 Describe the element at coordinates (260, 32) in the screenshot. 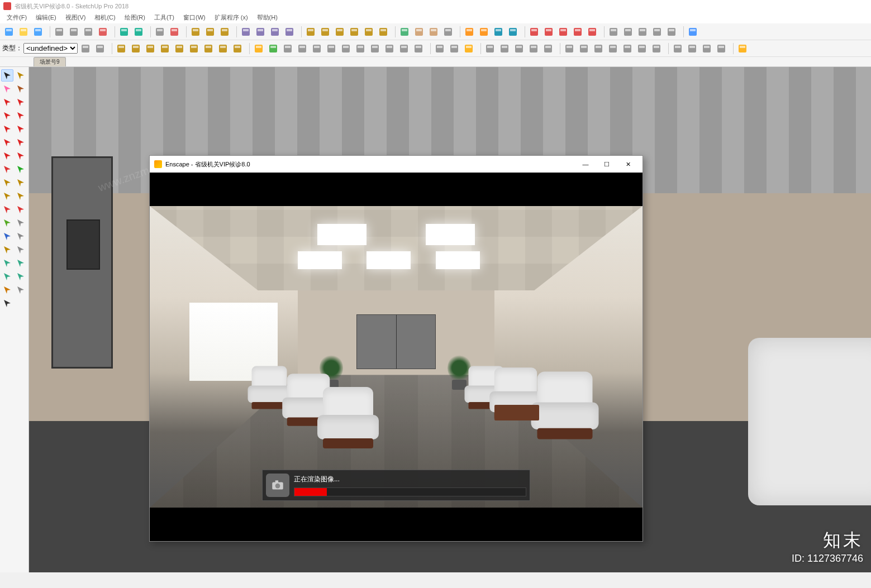

I see `tb-comp2` at that location.